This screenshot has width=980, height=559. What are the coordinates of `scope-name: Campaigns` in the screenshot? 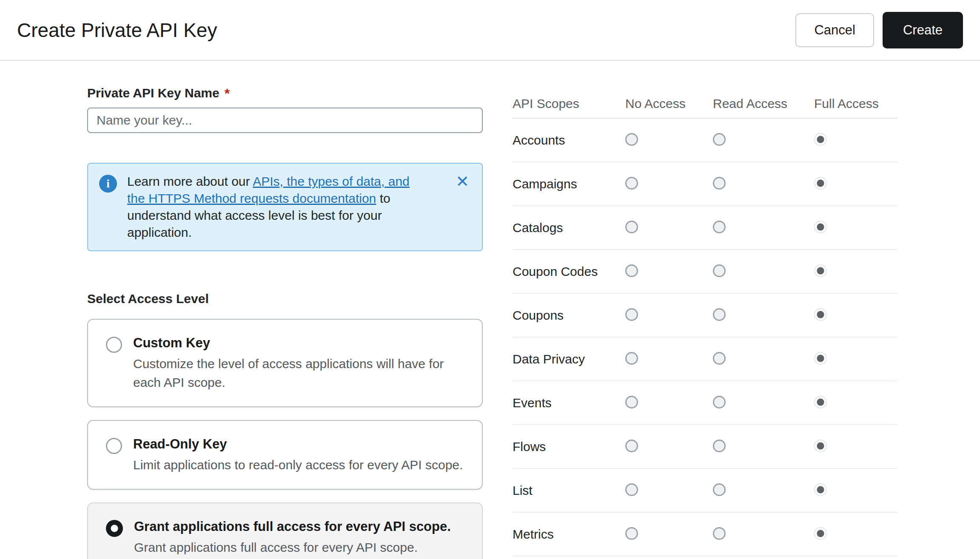 It's located at (569, 184).